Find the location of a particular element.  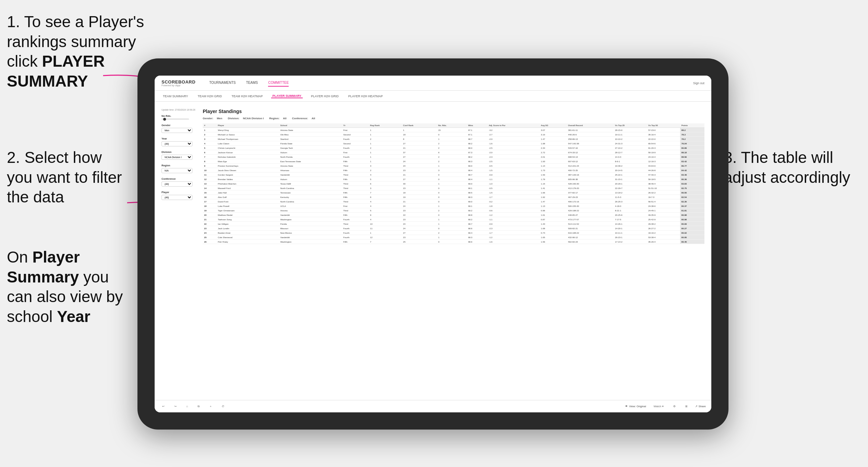

table-cell: 47-40-3 is located at coordinates (663, 175).